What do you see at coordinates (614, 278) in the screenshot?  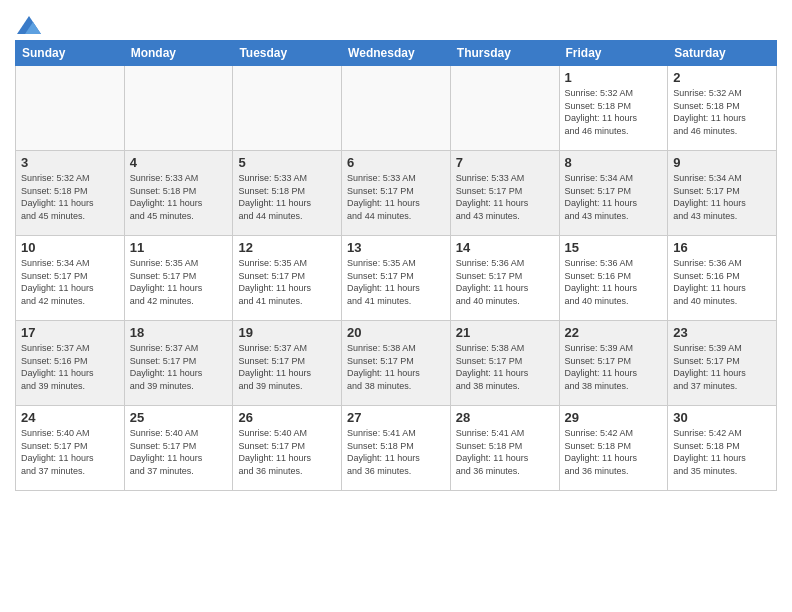 I see `calendar-cell: 15Sunrise: 5:36 AM Sunset: 5:16 PM Dayli…` at bounding box center [614, 278].